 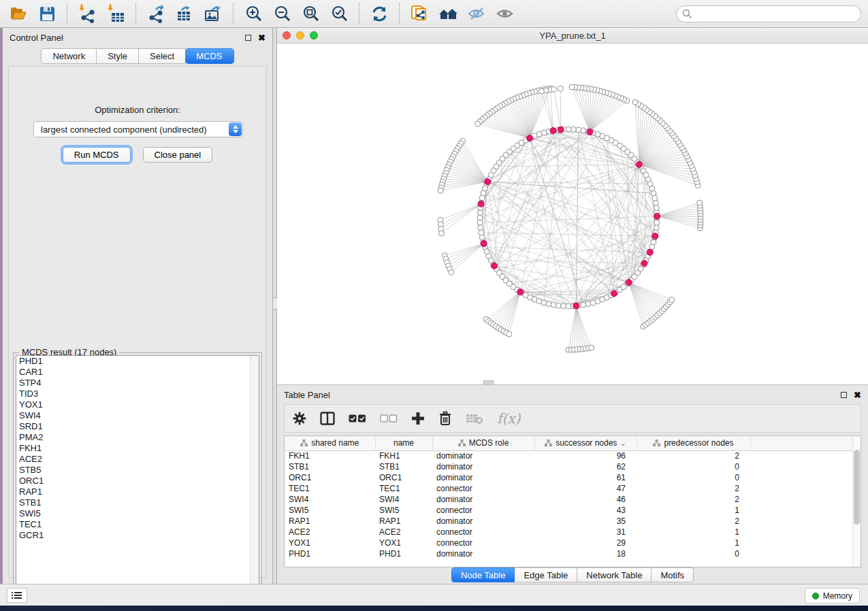 What do you see at coordinates (568, 467) in the screenshot?
I see `table-row: STB1STB1dominator620` at bounding box center [568, 467].